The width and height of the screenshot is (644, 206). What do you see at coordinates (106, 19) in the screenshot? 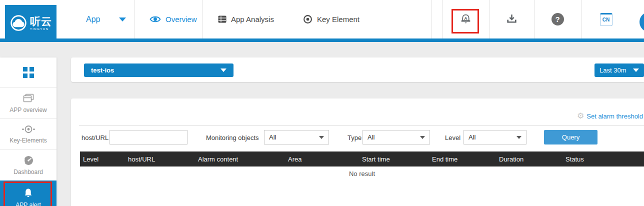
I see `app-menu-dropdown: App` at bounding box center [106, 19].